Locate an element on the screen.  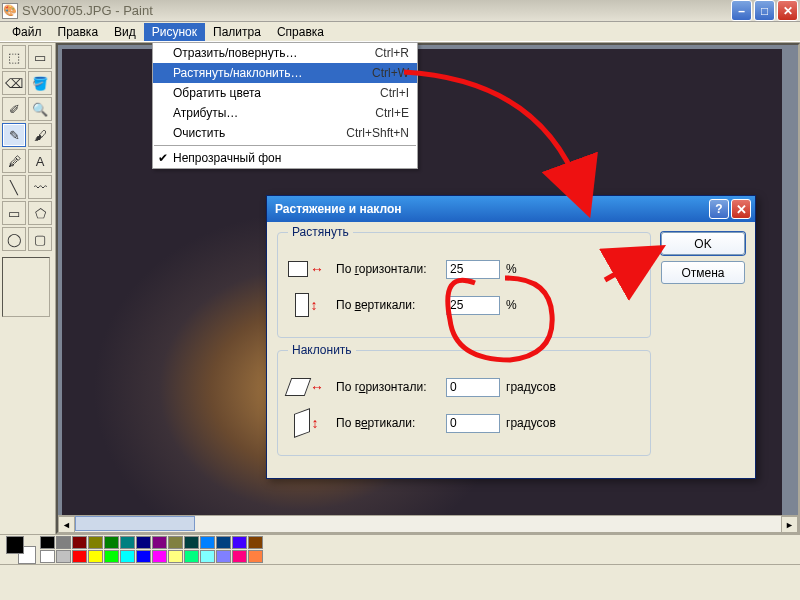
menu-file: Файл is located at coordinates (27, 32).